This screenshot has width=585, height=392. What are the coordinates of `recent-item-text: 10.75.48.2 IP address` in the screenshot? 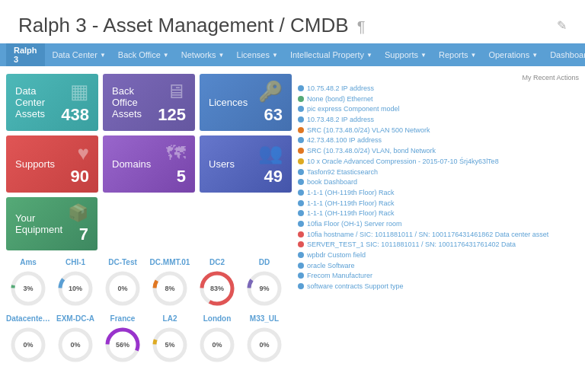 It's located at (340, 89).